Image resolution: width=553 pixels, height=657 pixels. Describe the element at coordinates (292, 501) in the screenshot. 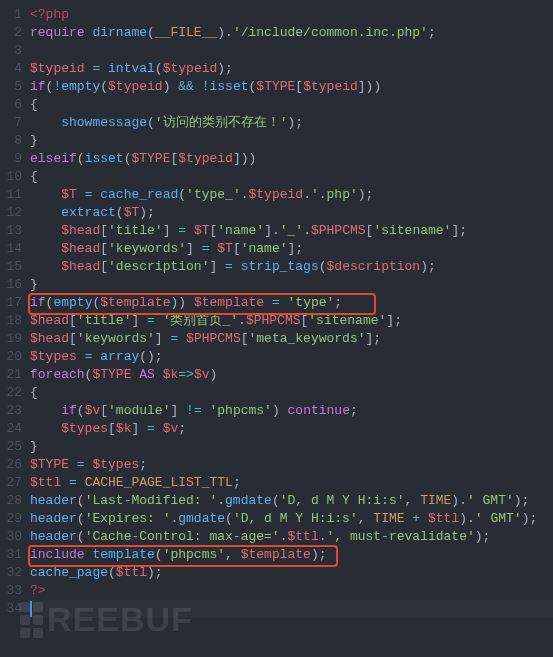

I see `code-line: header('Last-Modified: '.gmdate('D, d M …` at that location.